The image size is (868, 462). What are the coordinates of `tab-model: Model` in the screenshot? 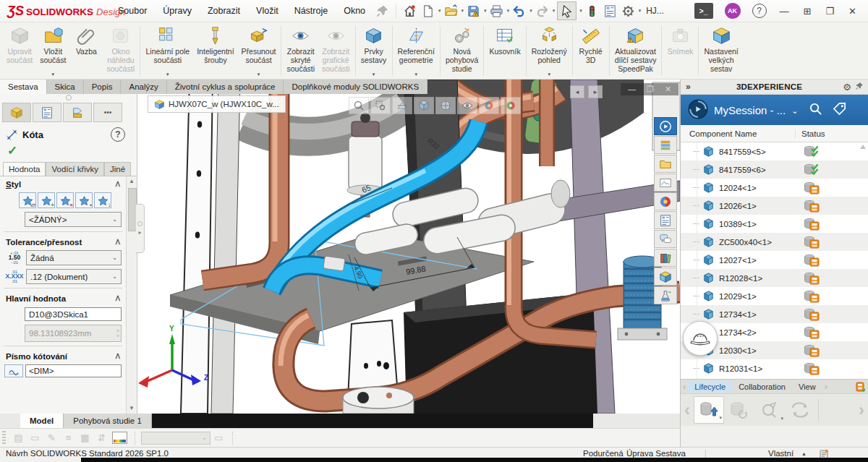 It's located at (42, 421).